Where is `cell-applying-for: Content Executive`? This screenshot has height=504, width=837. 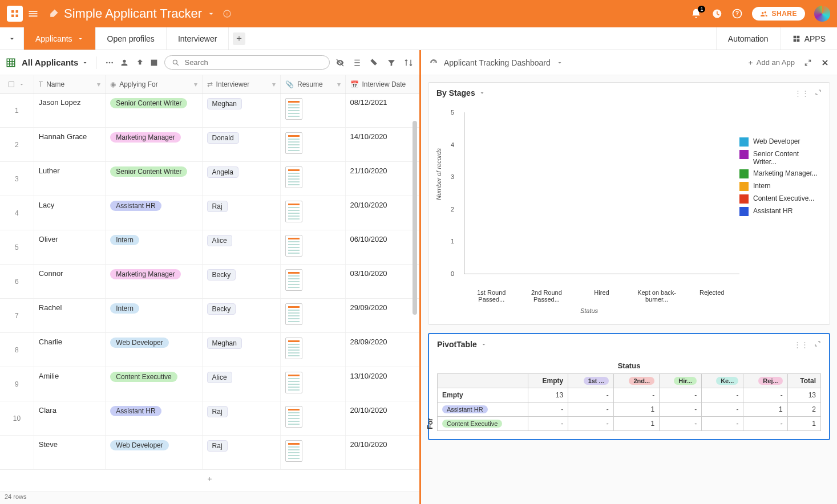 cell-applying-for: Content Executive is located at coordinates (154, 384).